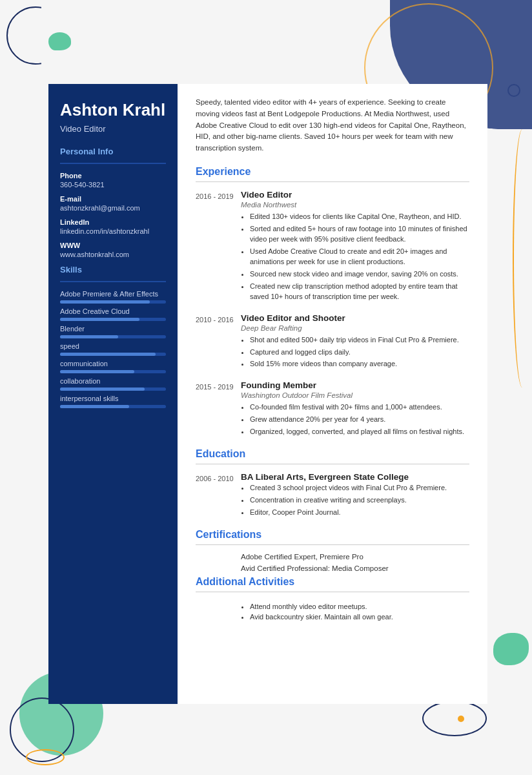 The image size is (532, 775). Describe the element at coordinates (113, 349) in the screenshot. I see `skills-list: Adobe Premiere & After EffectsAdobe Crea…` at that location.